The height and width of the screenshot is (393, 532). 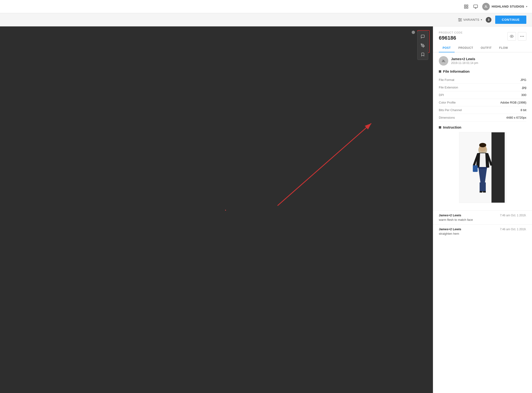 I want to click on settings-icon, so click(x=466, y=7).